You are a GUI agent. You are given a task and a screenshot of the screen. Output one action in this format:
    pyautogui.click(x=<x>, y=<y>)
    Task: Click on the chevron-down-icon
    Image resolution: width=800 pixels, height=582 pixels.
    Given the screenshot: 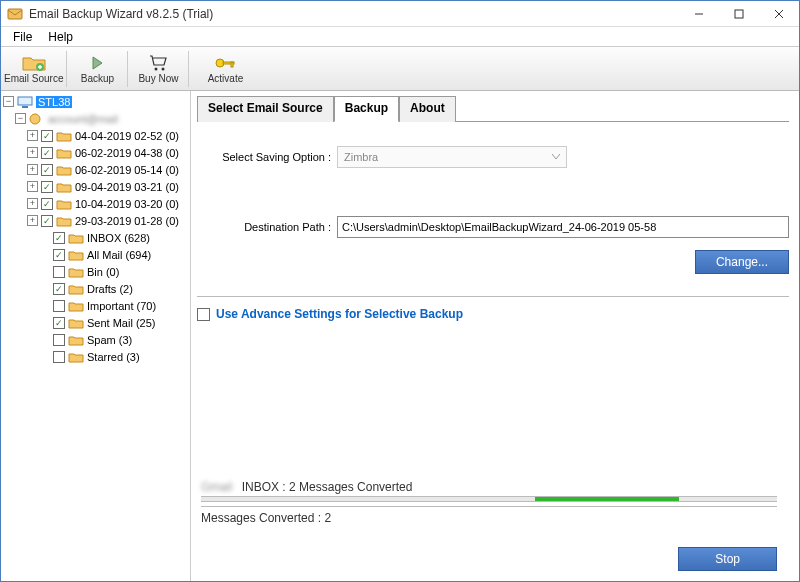 What is the action you would take?
    pyautogui.click(x=556, y=157)
    